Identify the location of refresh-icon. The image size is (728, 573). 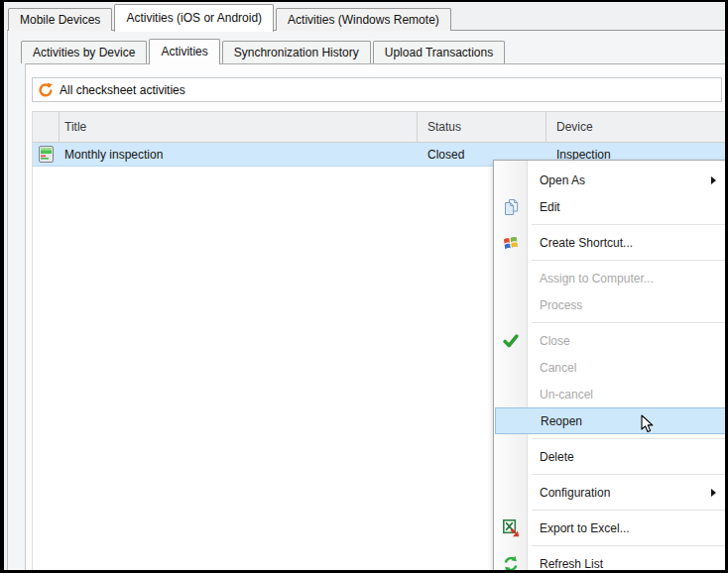
(511, 564).